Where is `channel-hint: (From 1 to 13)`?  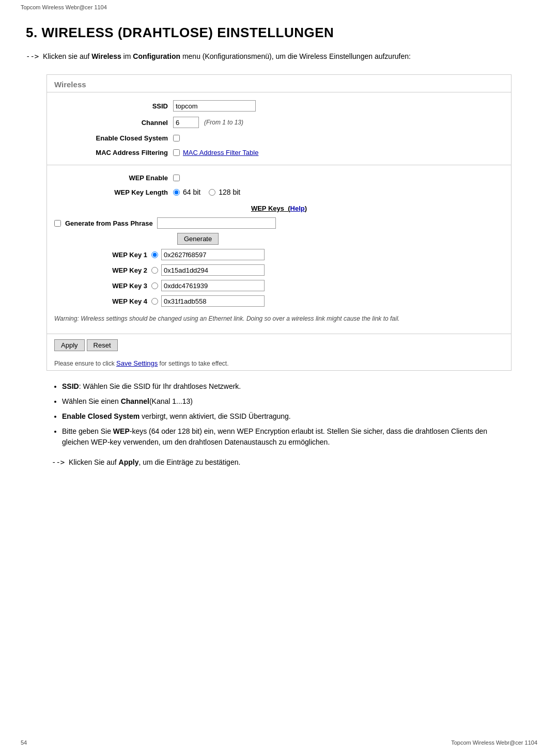 channel-hint: (From 1 to 13) is located at coordinates (224, 122).